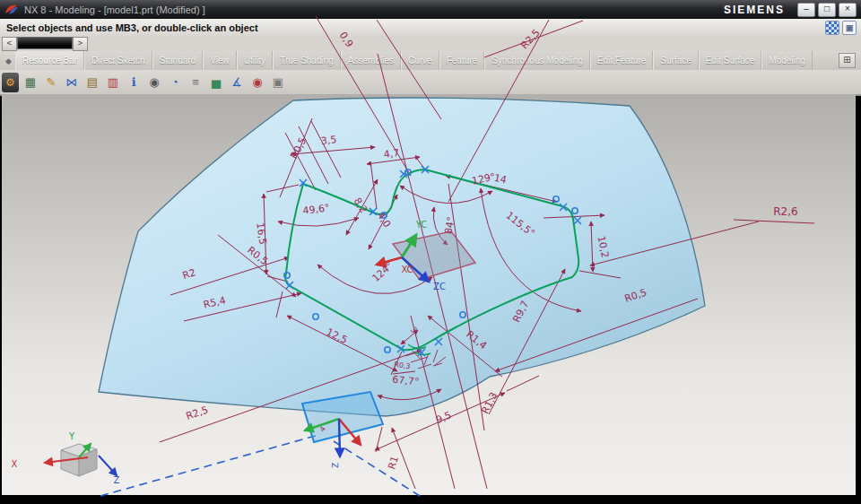 Image resolution: width=861 pixels, height=504 pixels. Describe the element at coordinates (220, 61) in the screenshot. I see `tab-view: View` at that location.